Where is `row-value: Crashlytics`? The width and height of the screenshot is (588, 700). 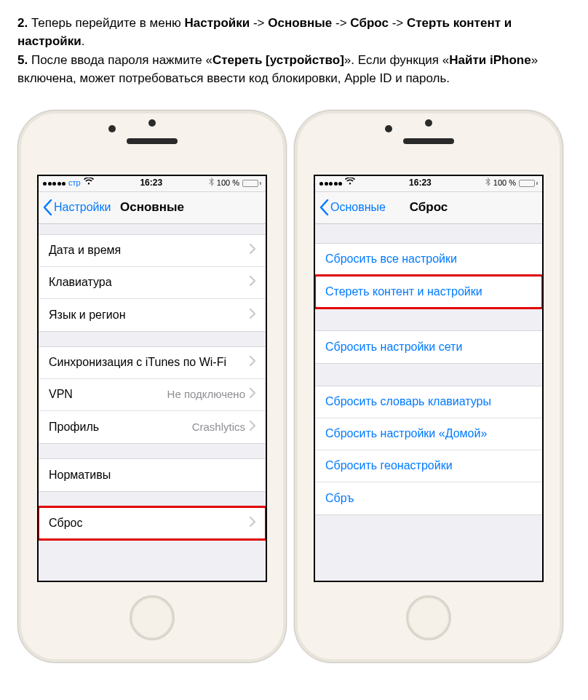 row-value: Crashlytics is located at coordinates (218, 427).